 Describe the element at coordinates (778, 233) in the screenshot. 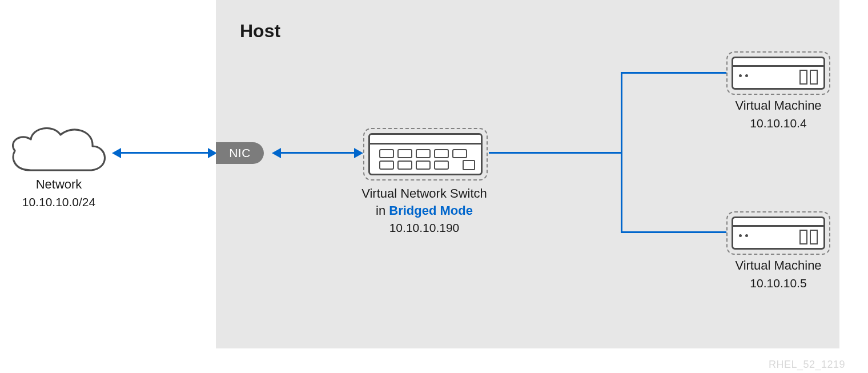

I see `vm2-icon` at that location.